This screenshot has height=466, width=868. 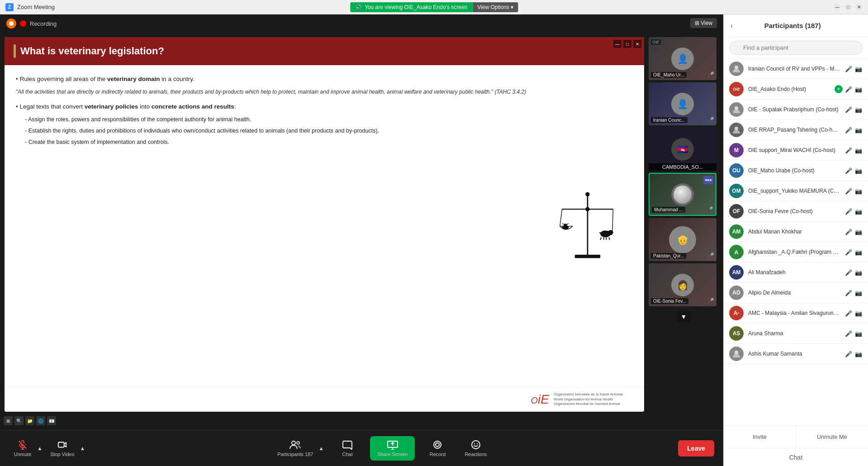 I want to click on cam-icon-mirai: 📷, so click(x=859, y=150).